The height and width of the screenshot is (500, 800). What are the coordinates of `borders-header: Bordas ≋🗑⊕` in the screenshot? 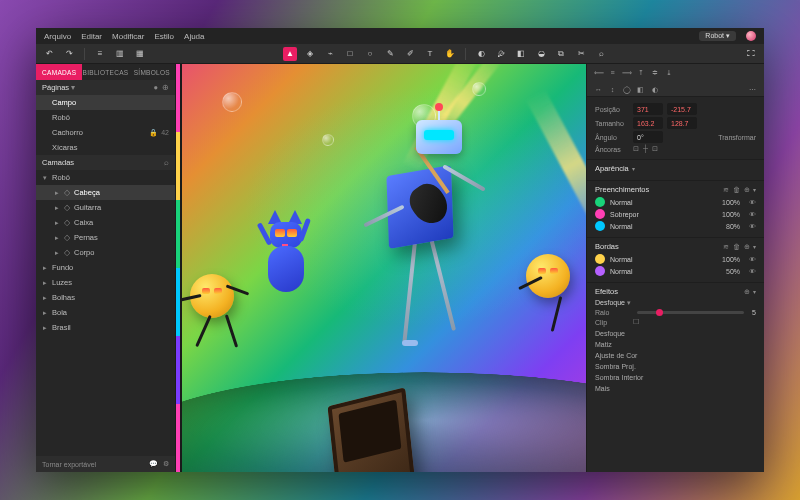 It's located at (676, 246).